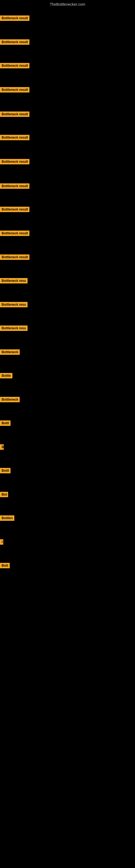 The height and width of the screenshot is (868, 135). Describe the element at coordinates (15, 137) in the screenshot. I see `bottleneck-badge-6: Bottleneck result` at that location.